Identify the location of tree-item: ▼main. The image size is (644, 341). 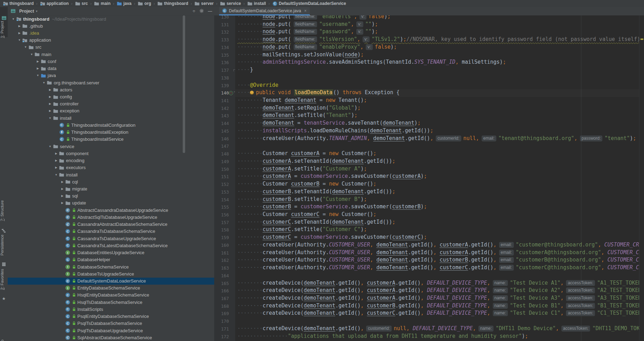
(111, 54).